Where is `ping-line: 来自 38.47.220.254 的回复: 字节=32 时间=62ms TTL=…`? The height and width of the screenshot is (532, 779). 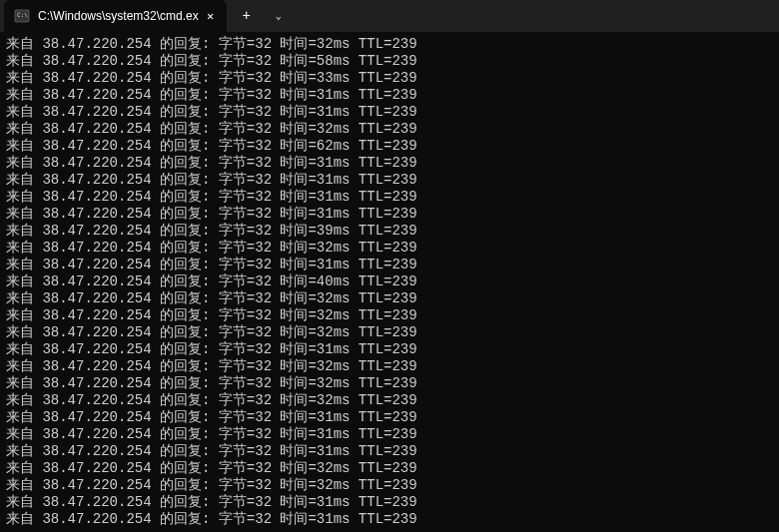
ping-line: 来自 38.47.220.254 的回复: 字节=32 时间=62ms TTL=… is located at coordinates (390, 146).